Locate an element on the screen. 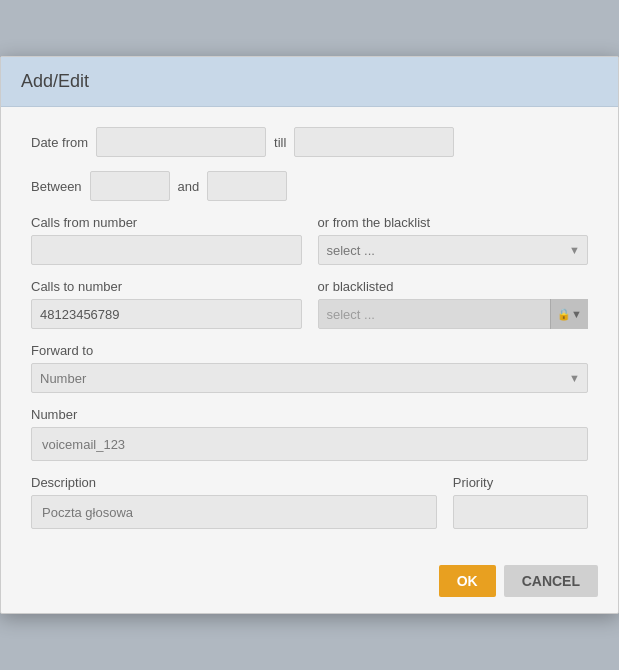  description-col: Description is located at coordinates (234, 502).